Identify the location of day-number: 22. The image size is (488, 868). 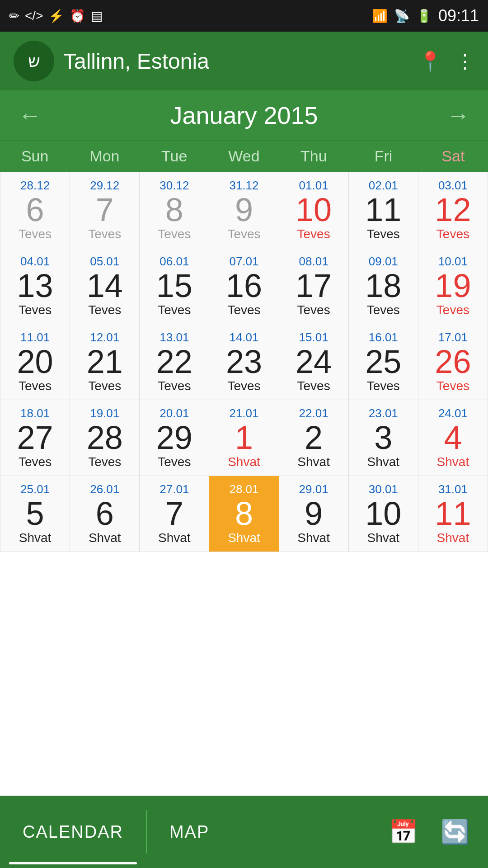
(174, 362).